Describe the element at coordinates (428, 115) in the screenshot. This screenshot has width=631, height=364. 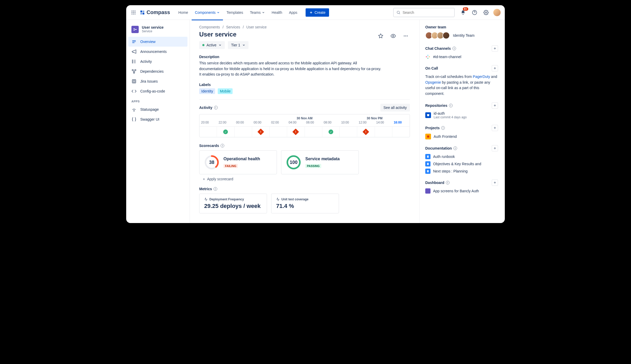
I see `bitbucket-icon` at that location.